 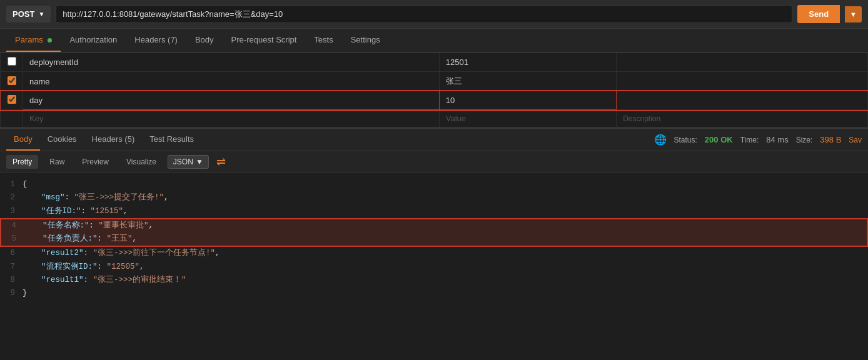 I want to click on code-tab-preview: Preview, so click(x=95, y=162).